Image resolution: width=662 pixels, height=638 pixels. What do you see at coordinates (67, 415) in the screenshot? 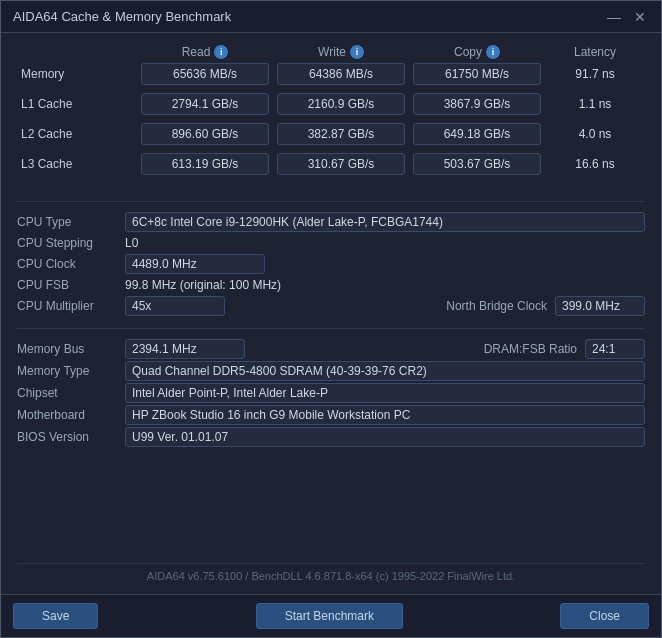
I see `motherboard-label: Motherboard` at bounding box center [67, 415].